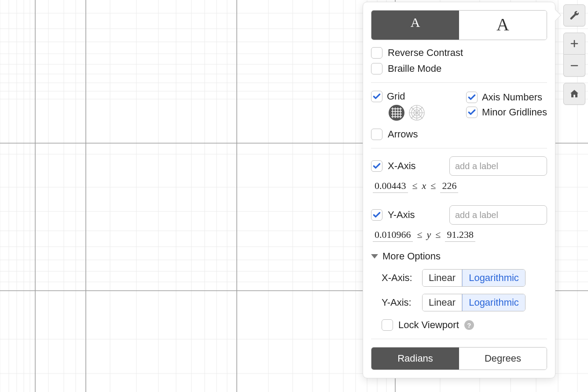  I want to click on x-max-value: 226, so click(449, 187).